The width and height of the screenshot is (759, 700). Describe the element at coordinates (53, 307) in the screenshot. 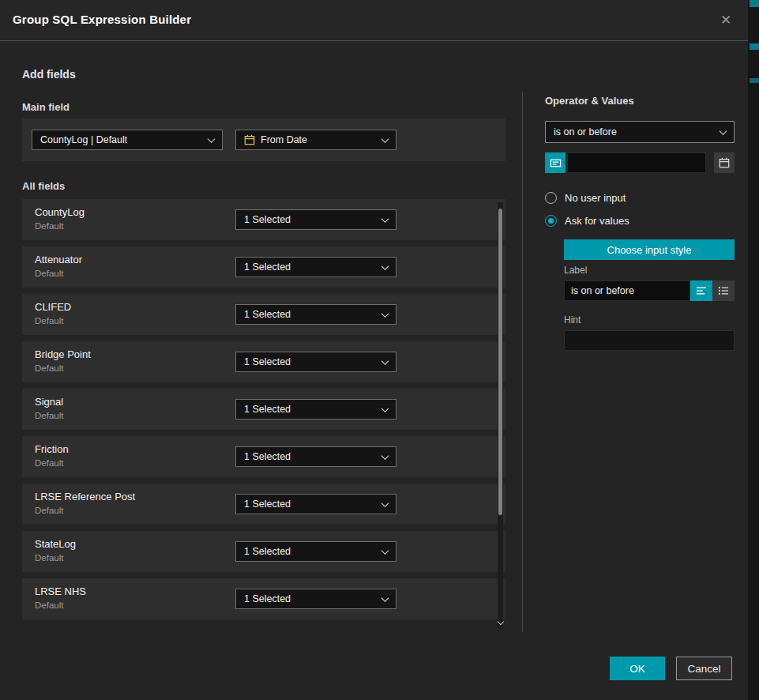

I see `field-name: CLIFED` at that location.